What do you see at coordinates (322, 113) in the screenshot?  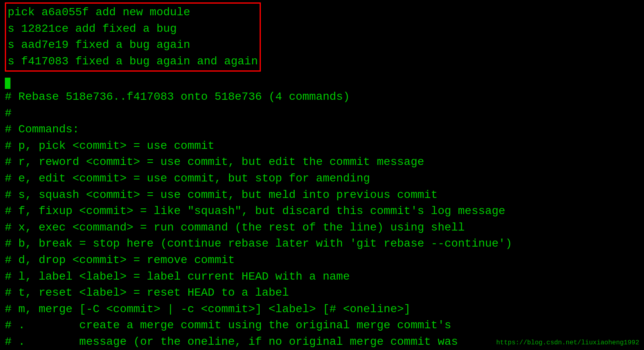 I see `comment-line-2: #` at bounding box center [322, 113].